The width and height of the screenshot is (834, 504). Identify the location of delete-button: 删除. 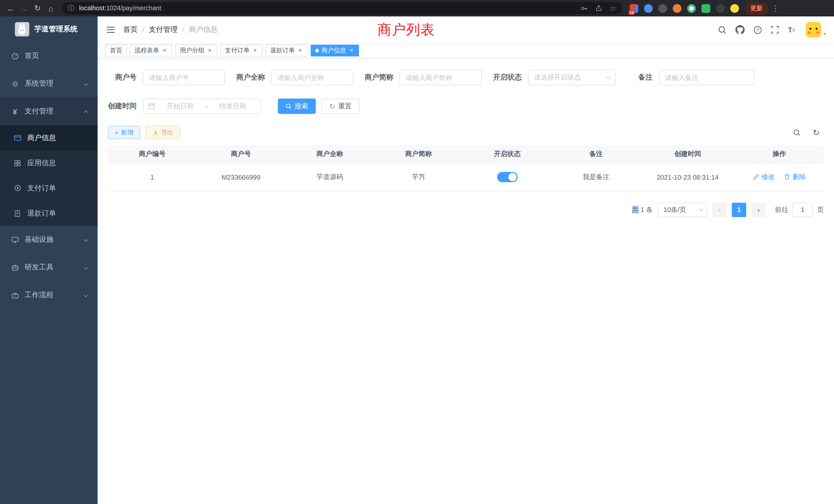
(795, 177).